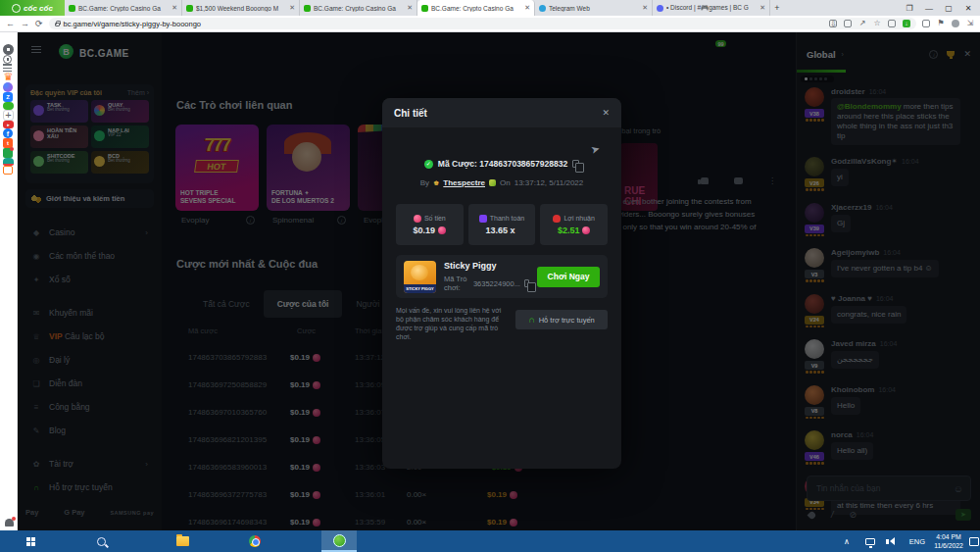 The width and height of the screenshot is (980, 552). What do you see at coordinates (436, 183) in the screenshot?
I see `crown-icon: ♚` at bounding box center [436, 183].